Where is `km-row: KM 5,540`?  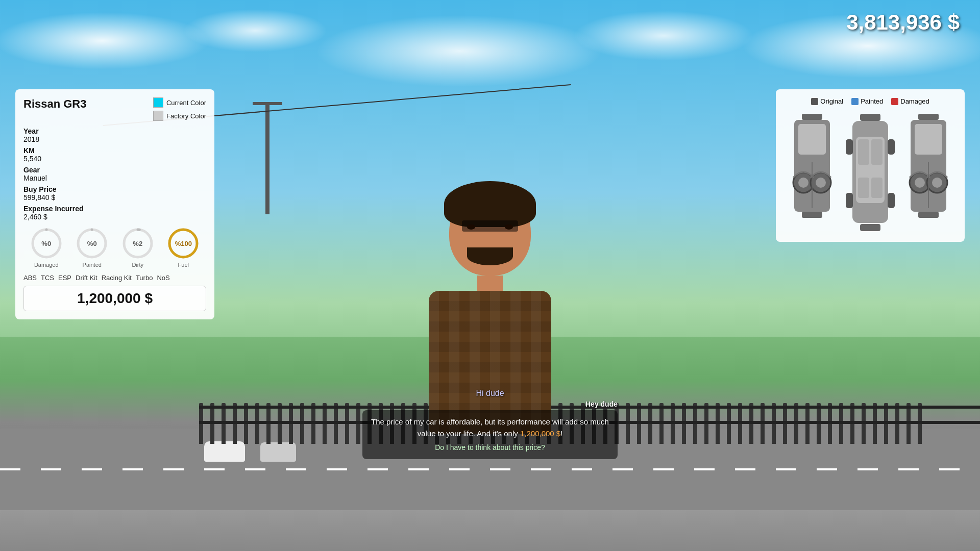 km-row: KM 5,540 is located at coordinates (115, 155).